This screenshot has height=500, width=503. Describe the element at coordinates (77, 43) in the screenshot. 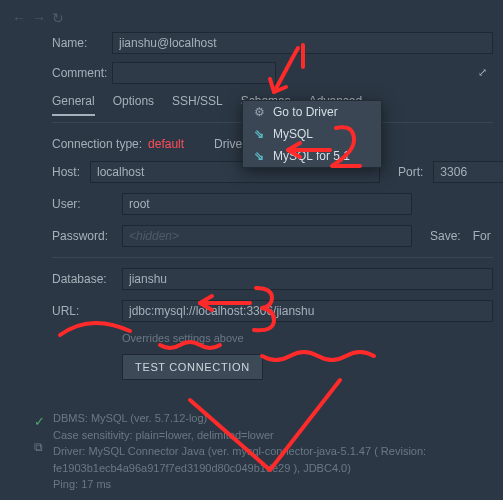

I see `name-label: Name:` at that location.